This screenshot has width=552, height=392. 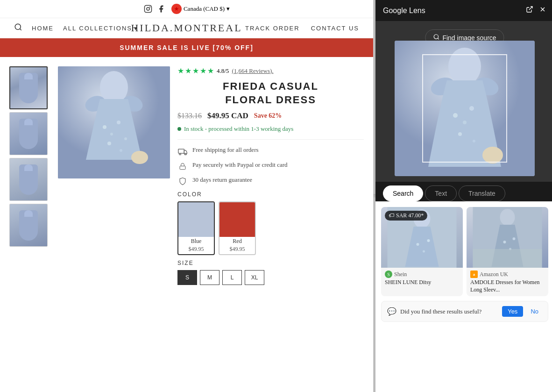 What do you see at coordinates (335, 28) in the screenshot?
I see `contact-us-link: CONTACT US` at bounding box center [335, 28].